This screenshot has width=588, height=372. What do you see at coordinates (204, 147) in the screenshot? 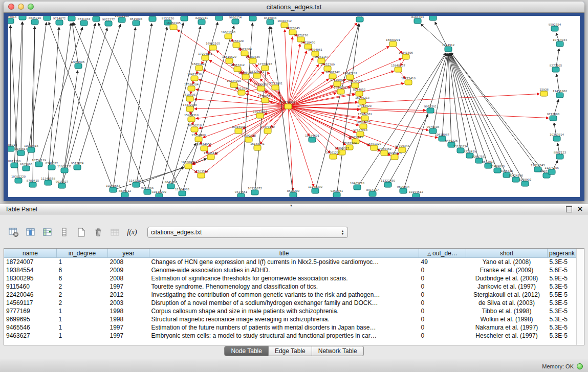
I see `graph-node: 16014952` at bounding box center [204, 147].